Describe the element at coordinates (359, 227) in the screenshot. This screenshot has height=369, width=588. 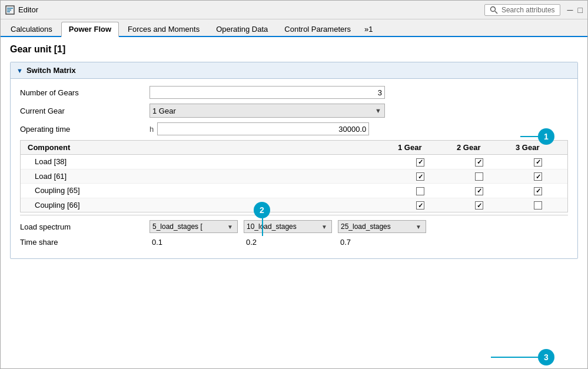
I see `load-spectrum-cells: 5_load_stages [ ▼ 10_load_stages ▼` at that location.